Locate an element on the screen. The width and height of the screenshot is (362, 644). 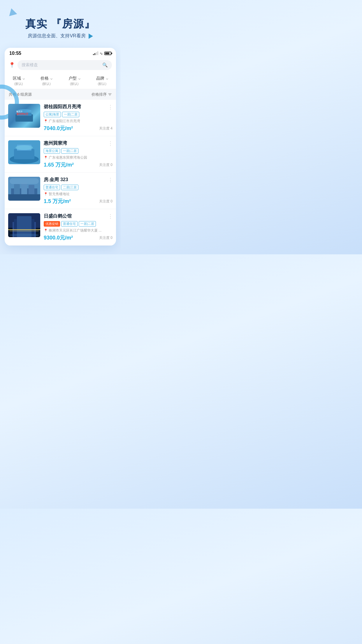
status-bar: 10:55 ∿ is located at coordinates (60, 53).